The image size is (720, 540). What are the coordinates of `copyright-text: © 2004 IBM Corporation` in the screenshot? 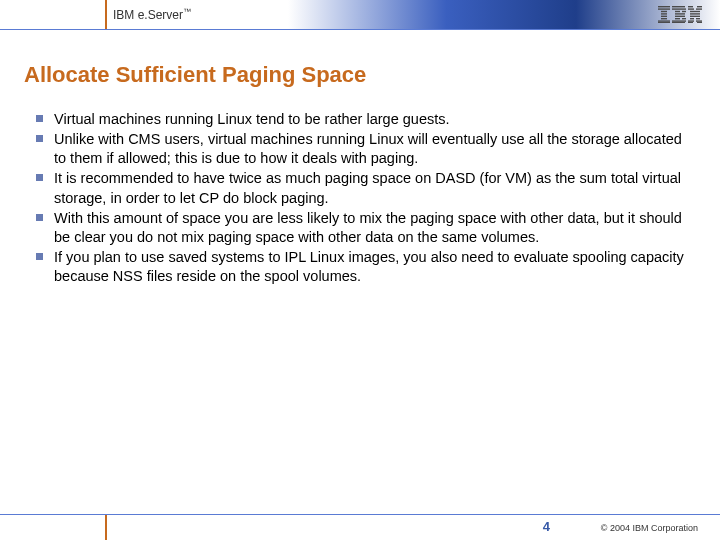 It's located at (650, 528).